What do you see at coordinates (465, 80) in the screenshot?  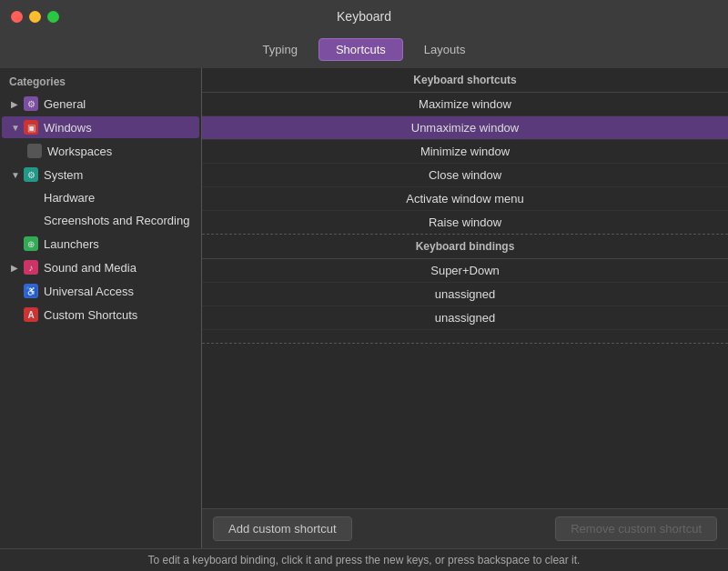 I see `shortcuts-column-header: Keyboard shortcuts` at bounding box center [465, 80].